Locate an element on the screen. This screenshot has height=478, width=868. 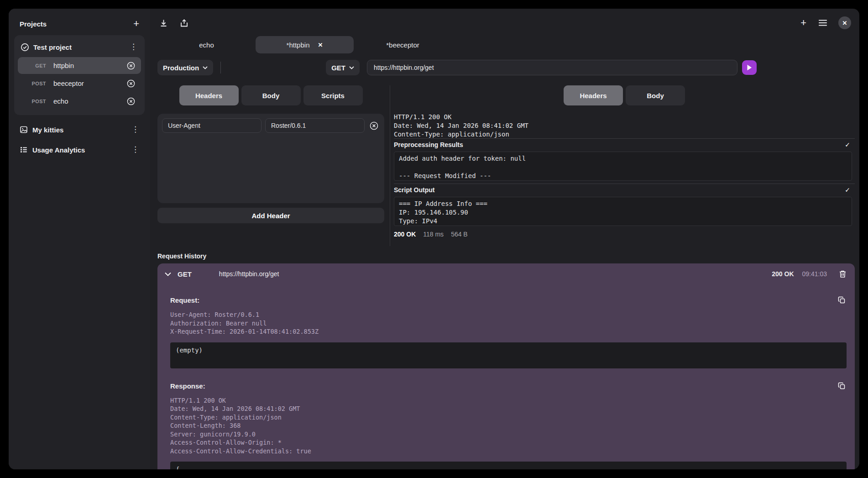
add-header-button: Add Header is located at coordinates (271, 215).